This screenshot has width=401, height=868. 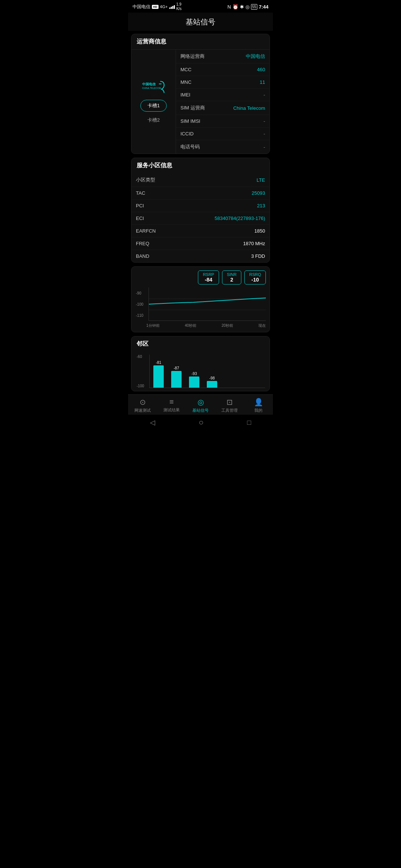 I want to click on row-value: 1870 MHz, so click(x=254, y=243).